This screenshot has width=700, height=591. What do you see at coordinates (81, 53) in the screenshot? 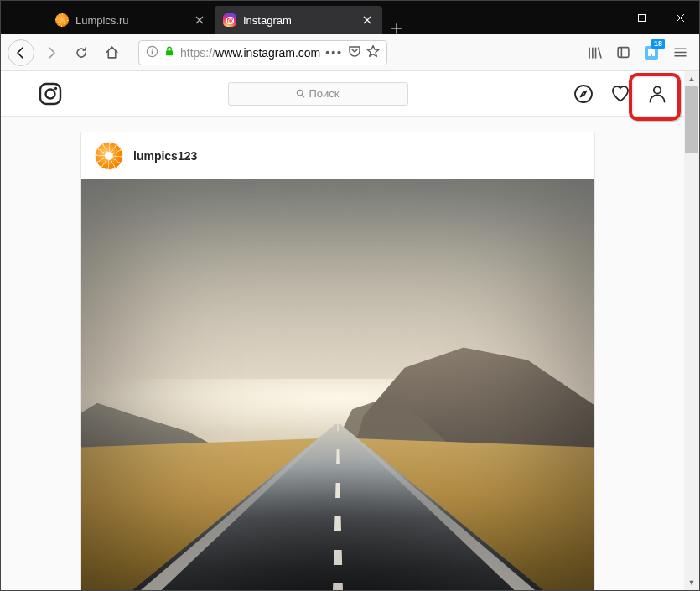
I see `nav-reload-button` at bounding box center [81, 53].